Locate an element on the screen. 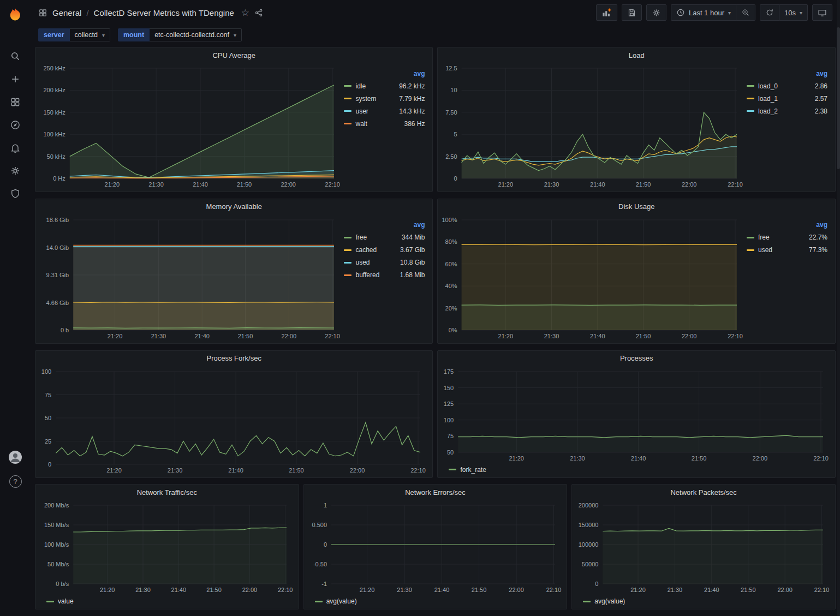 Image resolution: width=840 pixels, height=616 pixels. svg-text: 0 is located at coordinates (456, 178).